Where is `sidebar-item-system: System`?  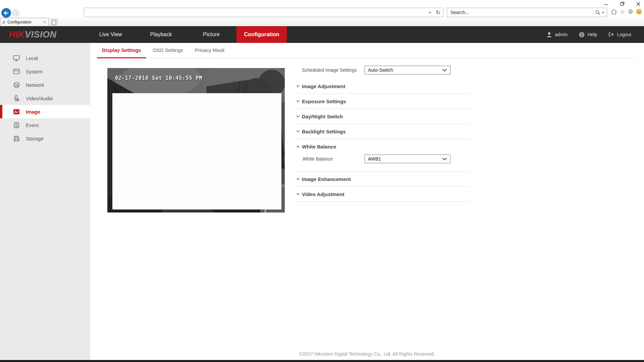
sidebar-item-system: System is located at coordinates (45, 71).